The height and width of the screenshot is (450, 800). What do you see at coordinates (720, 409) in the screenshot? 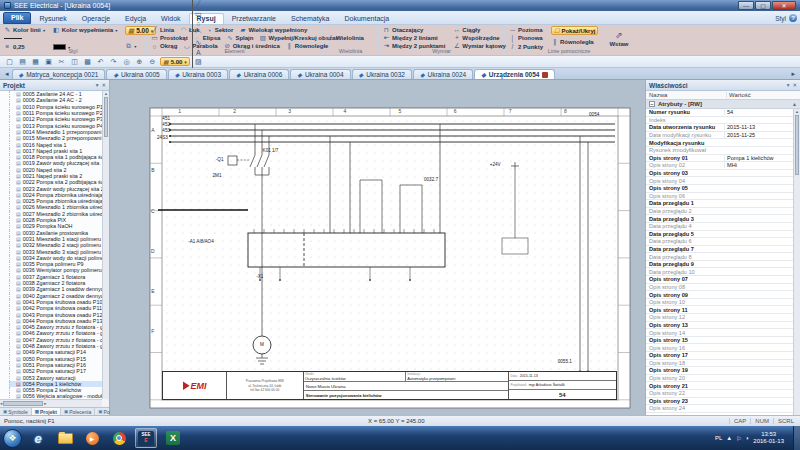
I see `property-row-opis-strony-24: Opis strony 24` at bounding box center [720, 409].